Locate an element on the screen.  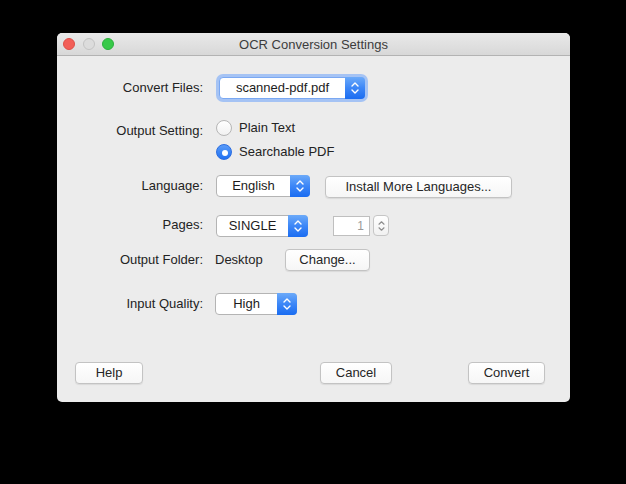
language-popup: English is located at coordinates (263, 186).